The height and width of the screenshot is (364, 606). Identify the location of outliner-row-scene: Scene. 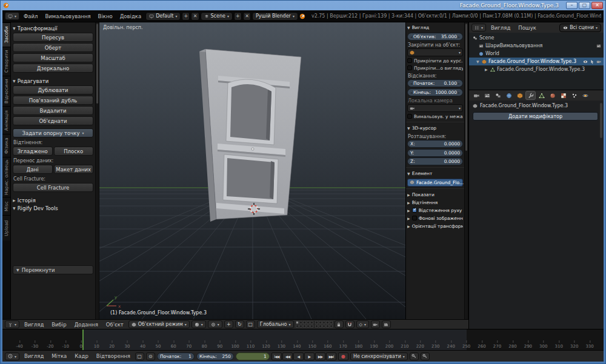
(536, 38).